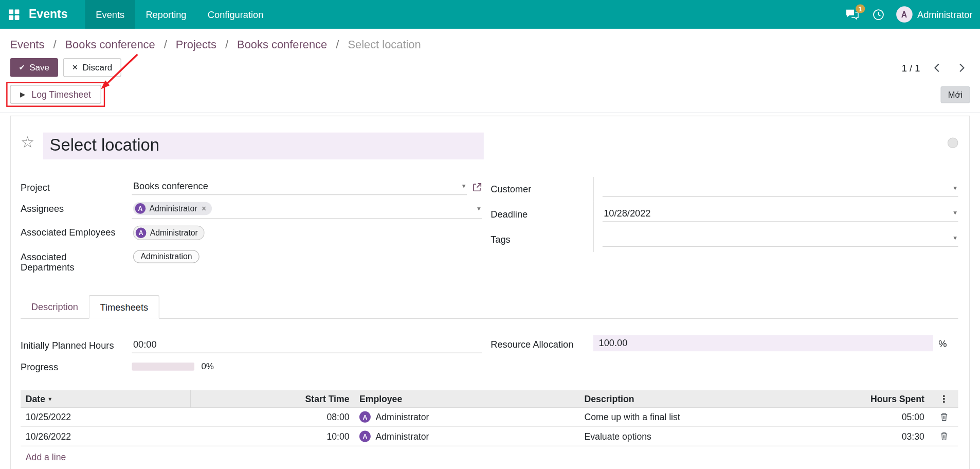  What do you see at coordinates (56, 94) in the screenshot?
I see `log-timesheet-button: ▶ Log Timesheet` at bounding box center [56, 94].